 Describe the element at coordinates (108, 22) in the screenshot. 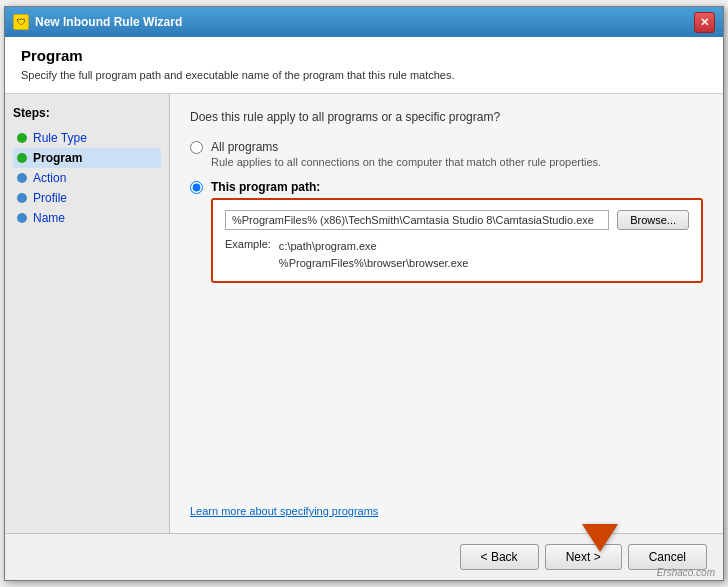

I see `window-title: New Inbound Rule Wizard` at that location.